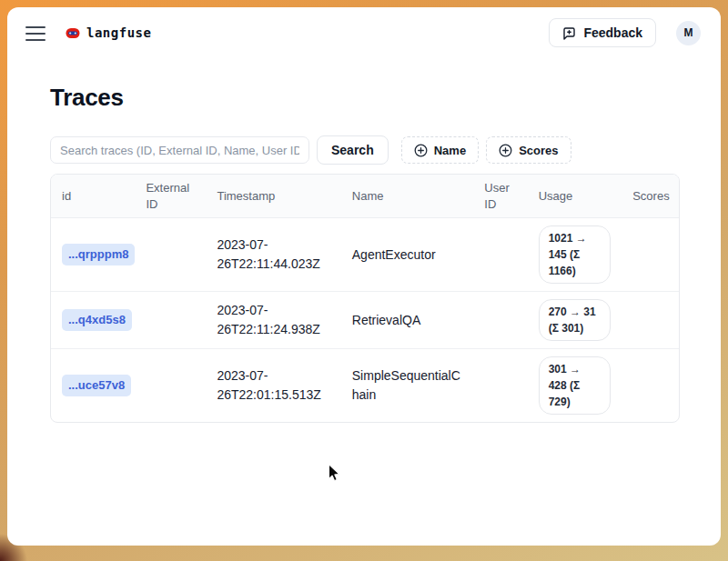  Describe the element at coordinates (118, 33) in the screenshot. I see `brand-name: langfuse` at that location.